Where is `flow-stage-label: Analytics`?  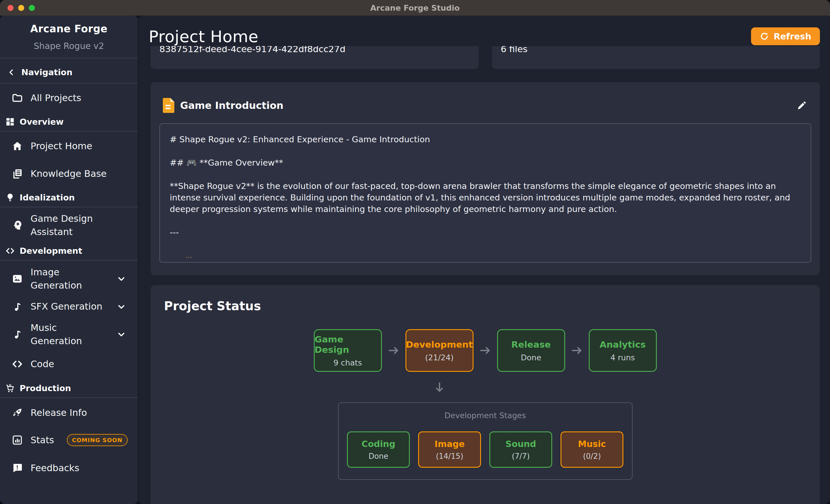
flow-stage-label: Analytics is located at coordinates (622, 344).